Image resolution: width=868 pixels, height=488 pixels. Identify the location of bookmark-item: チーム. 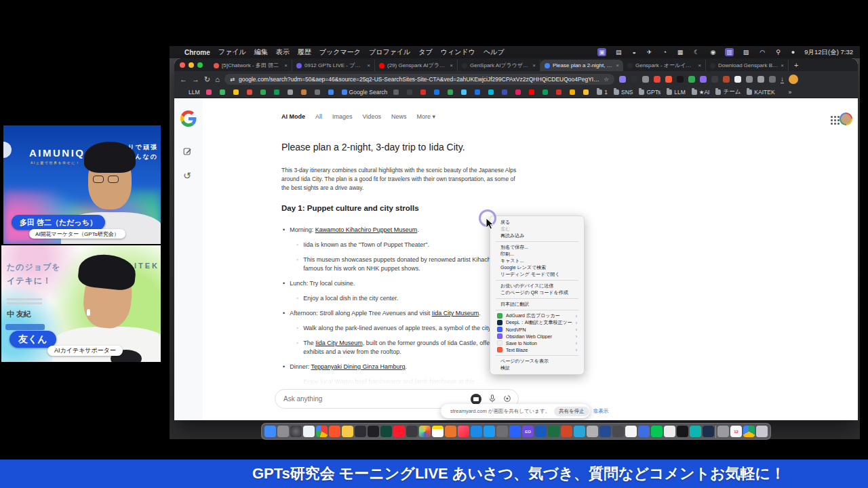
(728, 92).